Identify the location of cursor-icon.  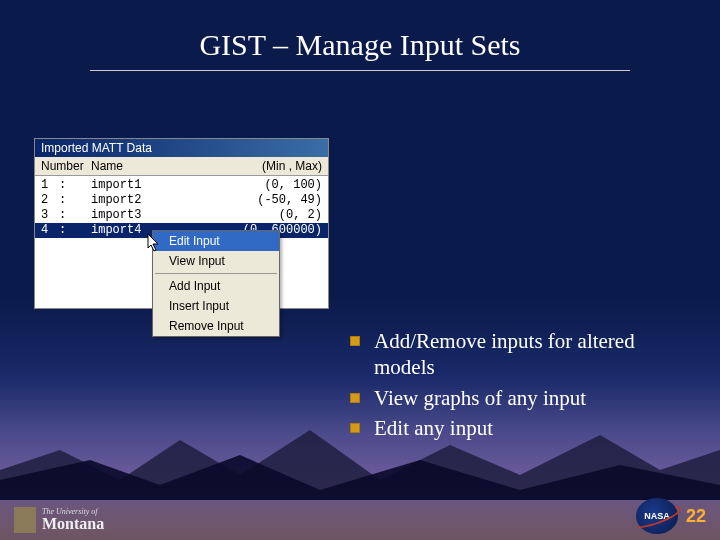
(154, 243).